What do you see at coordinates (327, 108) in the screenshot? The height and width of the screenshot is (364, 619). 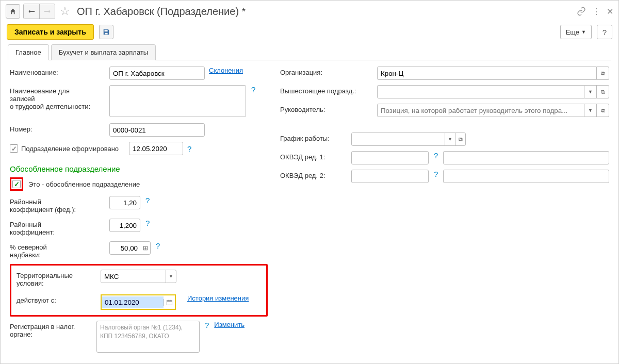 I see `manager-label: Руководитель:` at bounding box center [327, 108].